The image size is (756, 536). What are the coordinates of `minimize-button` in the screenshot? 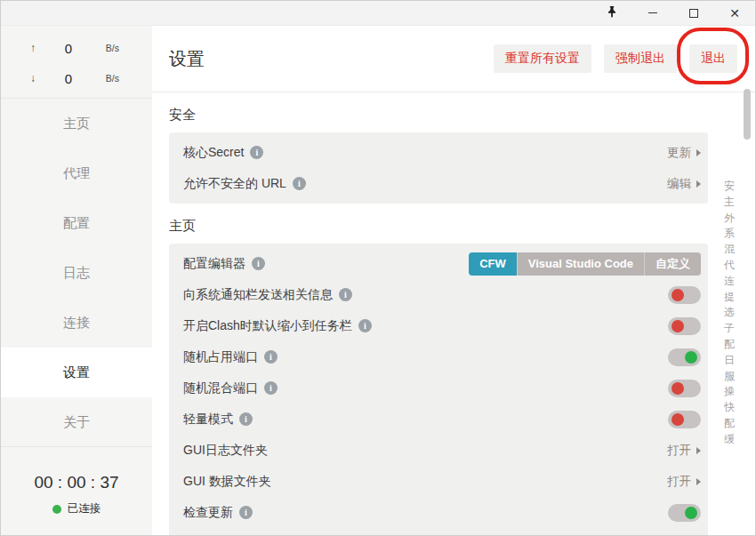 It's located at (653, 13).